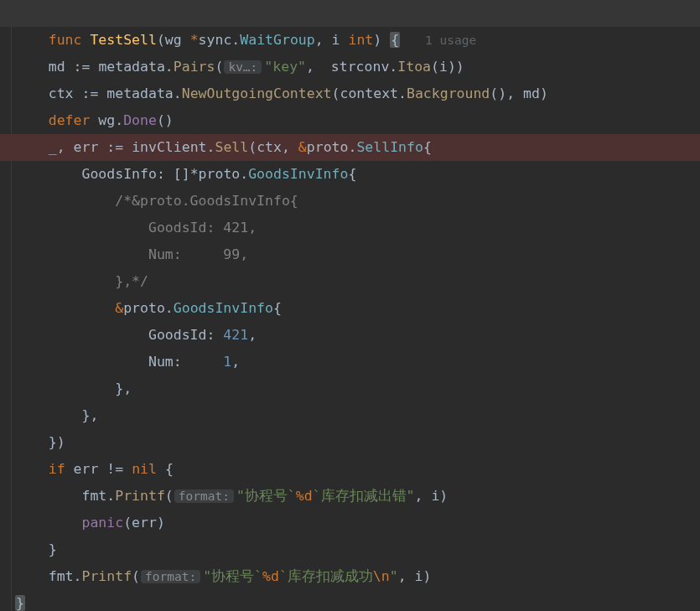 This screenshot has width=700, height=611. Describe the element at coordinates (132, 282) in the screenshot. I see `comment: },*/` at that location.